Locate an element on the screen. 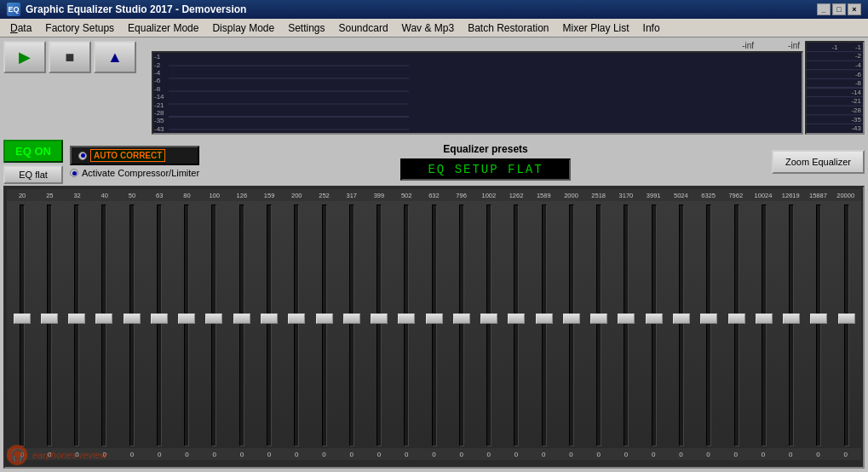  menu-batch-restoration: Batch Restoration is located at coordinates (508, 28).